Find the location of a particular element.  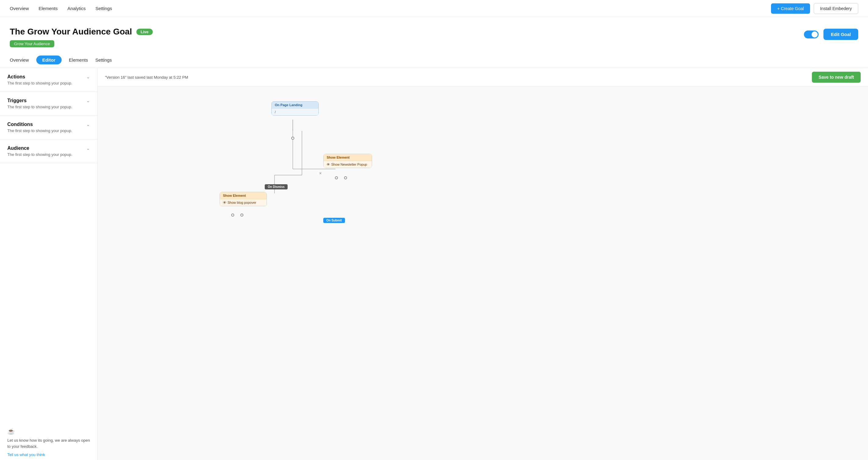

goal-tag-badge: Grow Your Audience is located at coordinates (32, 44).